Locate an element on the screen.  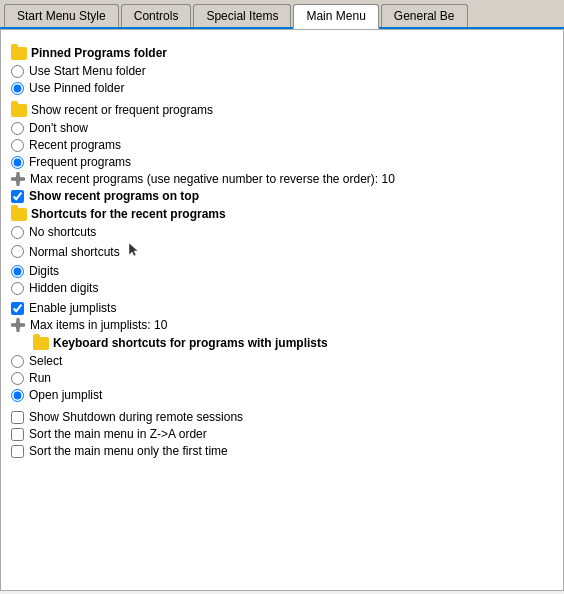
open-jumplist-row: Open jumplist is located at coordinates (282, 395).